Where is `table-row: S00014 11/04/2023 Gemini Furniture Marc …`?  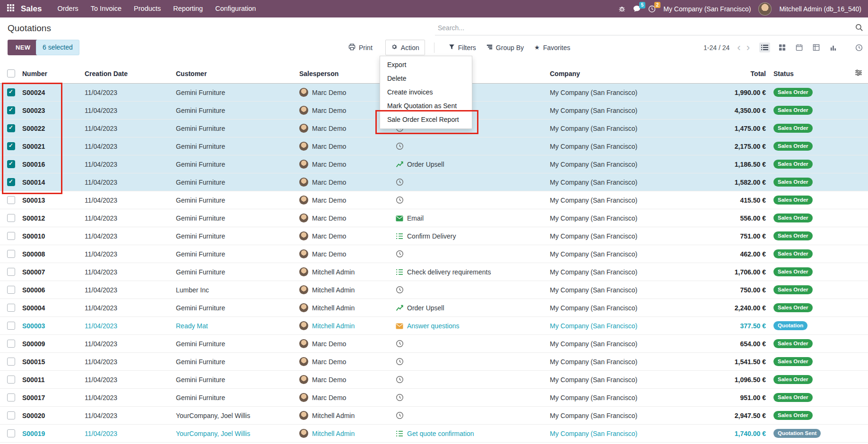
table-row: S00014 11/04/2023 Gemini Furniture Marc … is located at coordinates (434, 182).